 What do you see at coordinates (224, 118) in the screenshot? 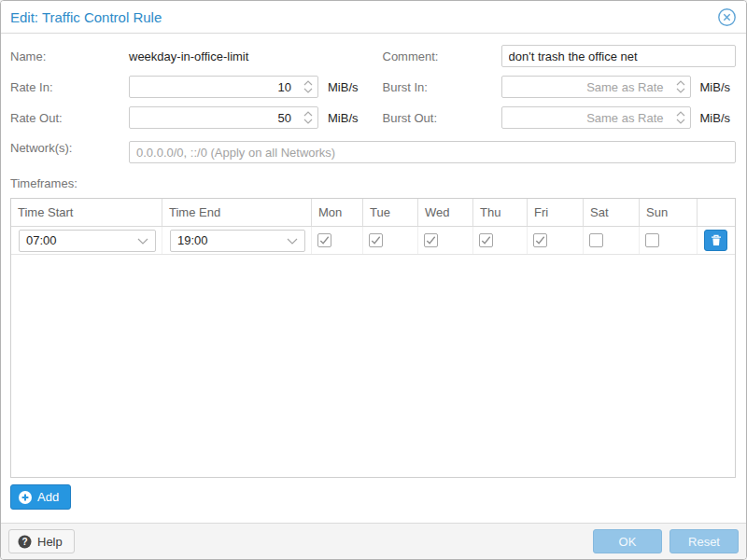
I see `rate-out-input` at bounding box center [224, 118].